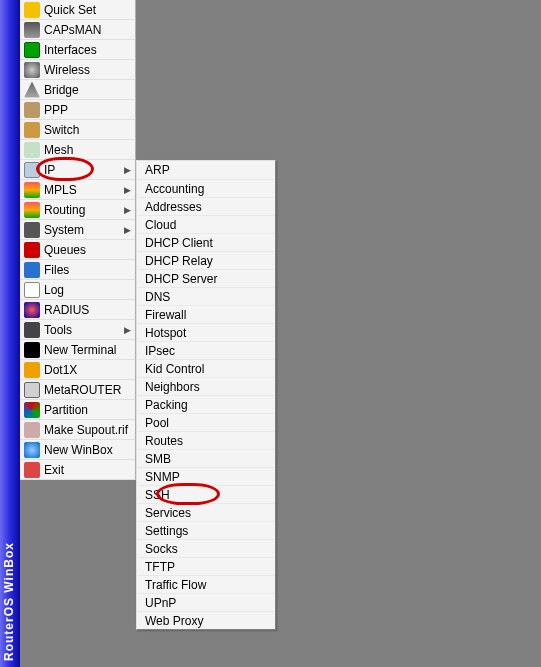  Describe the element at coordinates (206, 260) in the screenshot. I see `ip-submenu-dhcp-relay: DHCP Relay` at that location.